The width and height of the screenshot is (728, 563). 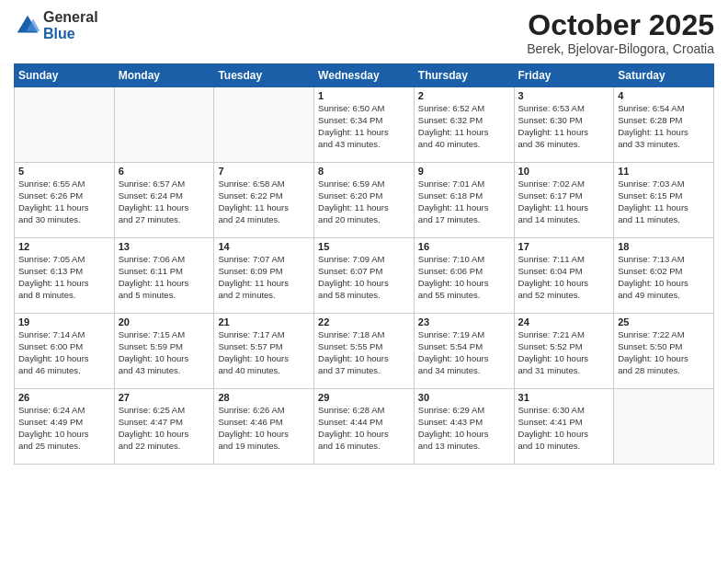 What do you see at coordinates (564, 353) in the screenshot?
I see `day-info: Sunrise: 7:21 AM Sunset: 5:52 PM Dayligh…` at bounding box center [564, 353].